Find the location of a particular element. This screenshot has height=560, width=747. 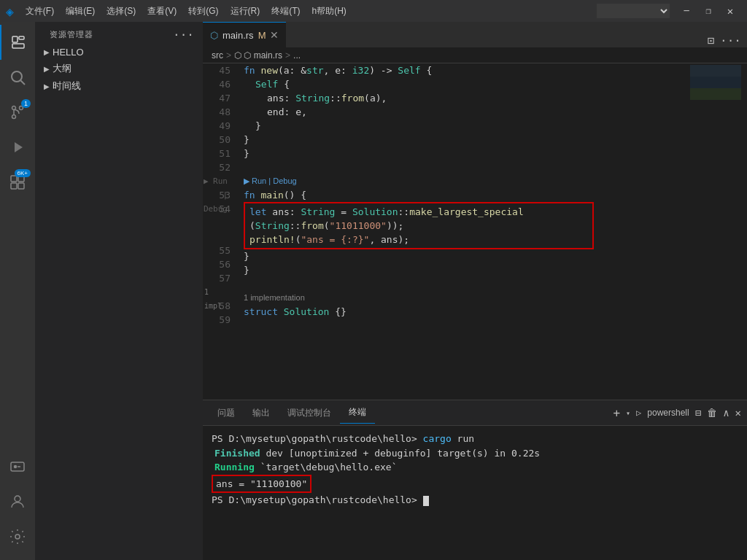

line-numbers: 45 46 47 48 49 50 51 52 ▶ Run | Debug 53… is located at coordinates (220, 232).